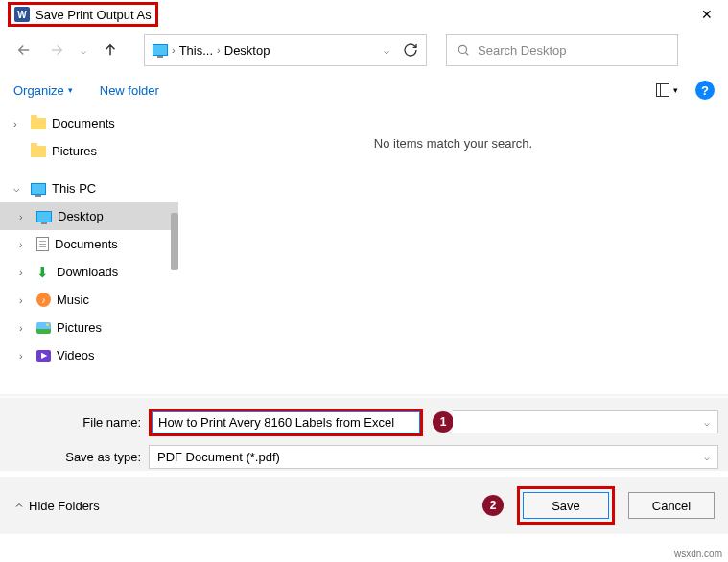  What do you see at coordinates (24, 50) in the screenshot?
I see `back-icon` at bounding box center [24, 50].